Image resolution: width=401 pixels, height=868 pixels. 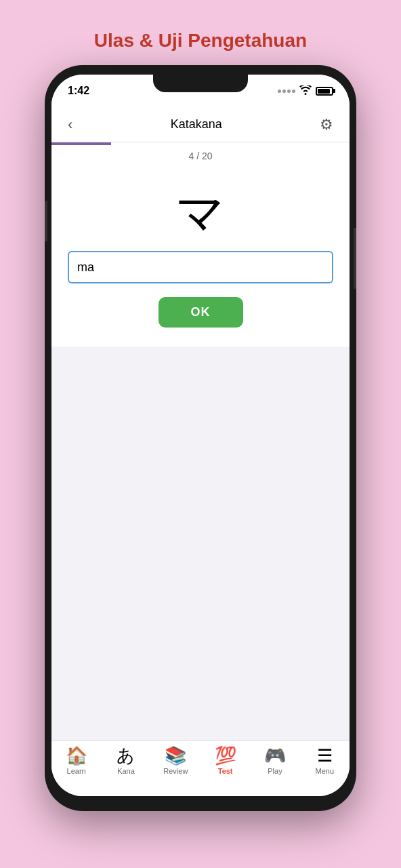 What do you see at coordinates (200, 41) in the screenshot?
I see `page-background-title: Ulas & Uji Pengetahuan` at bounding box center [200, 41].